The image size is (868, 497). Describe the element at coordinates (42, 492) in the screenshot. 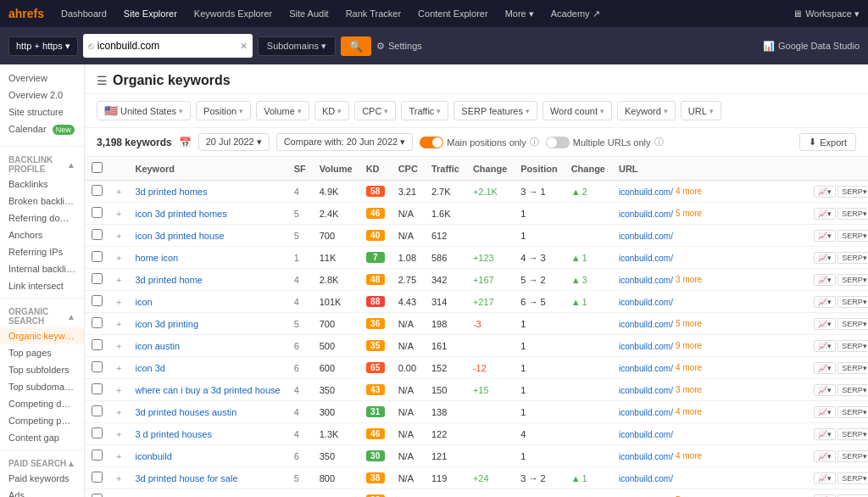

I see `sidebar-item-ads: Ads` at that location.